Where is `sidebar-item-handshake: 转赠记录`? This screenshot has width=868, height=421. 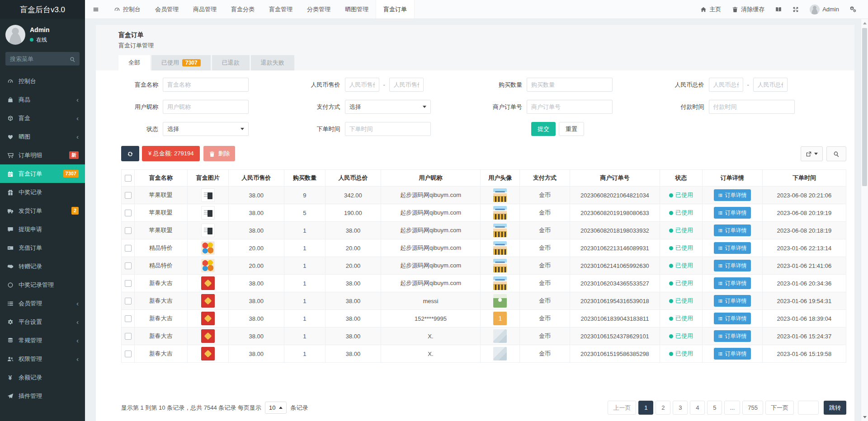
sidebar-item-handshake: 转赠记录 is located at coordinates (42, 267).